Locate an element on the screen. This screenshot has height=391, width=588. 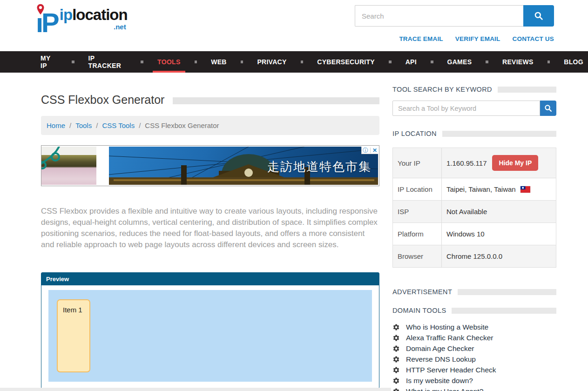
logo-mark: ıP is located at coordinates (47, 20).